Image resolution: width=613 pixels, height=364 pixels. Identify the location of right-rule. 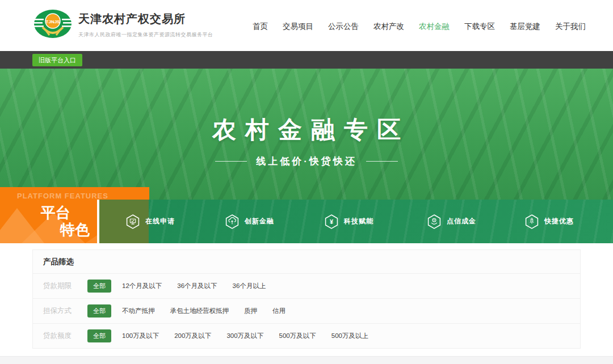
(382, 161).